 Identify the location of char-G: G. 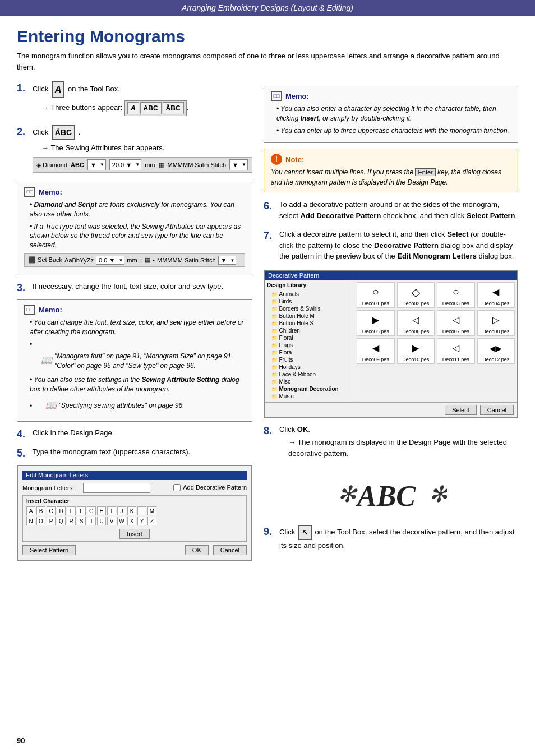
(91, 511).